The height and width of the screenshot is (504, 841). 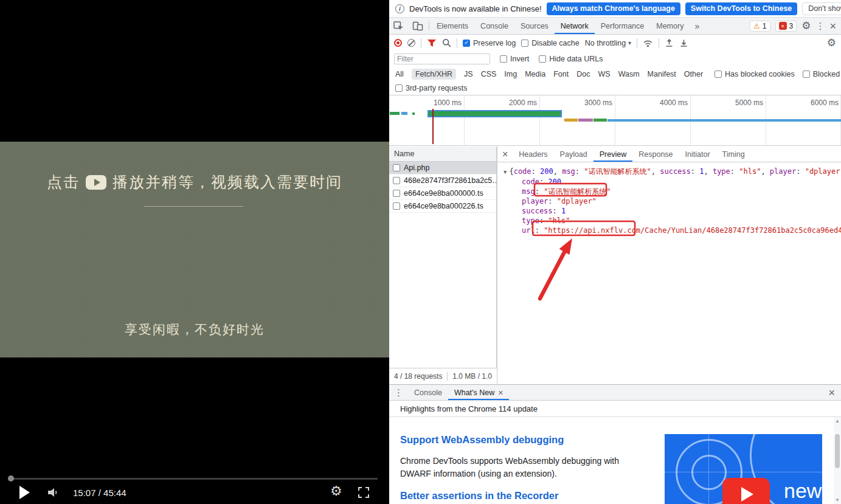 I want to click on drawer-tab-whats-new: What's New ×, so click(x=479, y=393).